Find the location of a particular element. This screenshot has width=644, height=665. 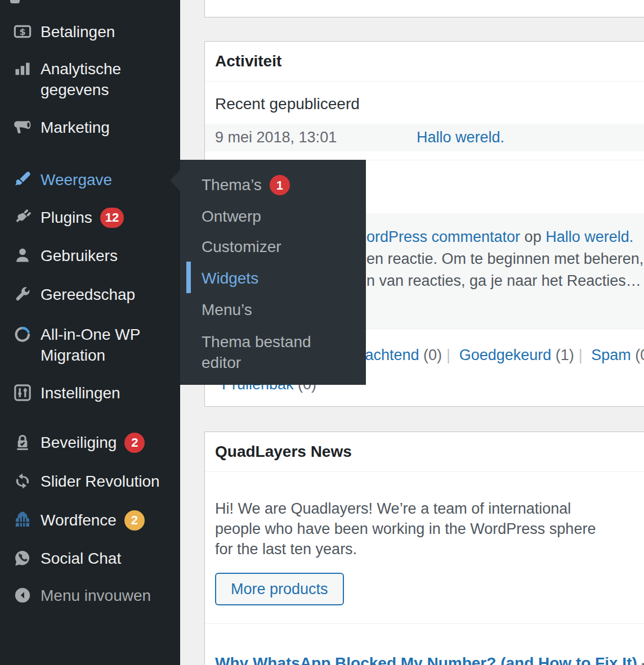

sidebar-item-instellingen: Instellingen is located at coordinates (90, 393).